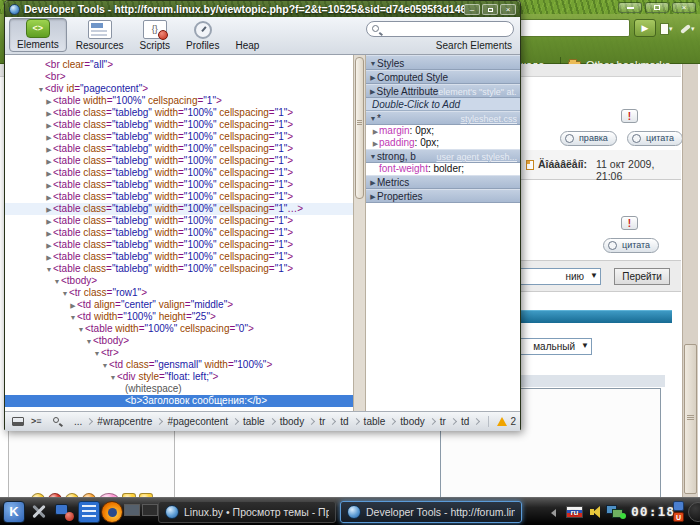 The image size is (700, 525). I want to click on devtools-titlebar: Developer Tools - http://forum.linux.by/…, so click(262, 9).